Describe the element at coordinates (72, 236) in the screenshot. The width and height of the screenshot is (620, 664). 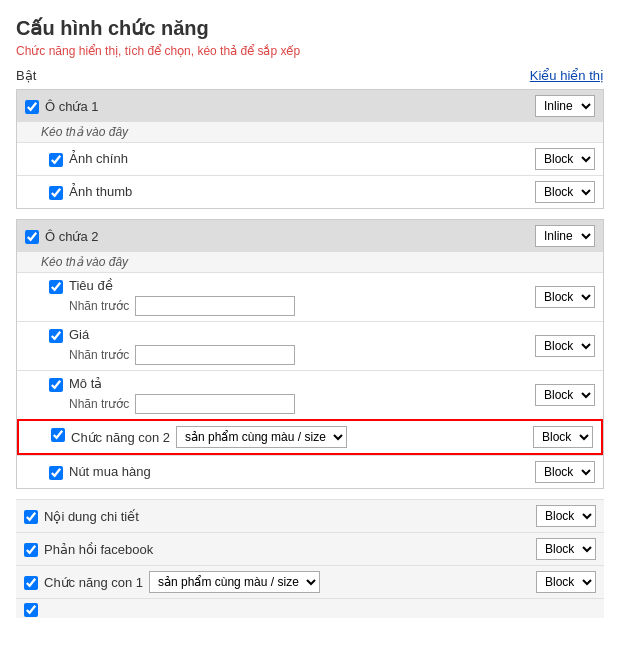
I see `container-2-label: Ô chứa 2` at that location.